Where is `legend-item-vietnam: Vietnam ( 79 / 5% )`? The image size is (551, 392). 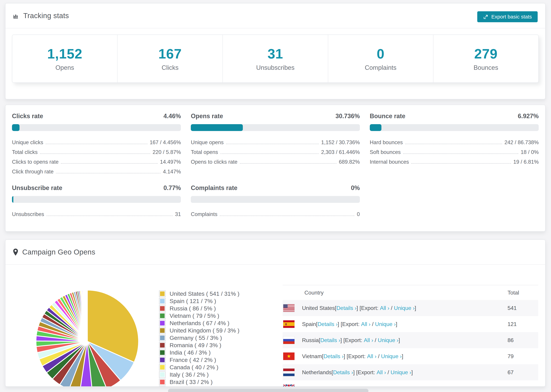
legend-item-vietnam: Vietnam ( 79 / 5% ) is located at coordinates (199, 316).